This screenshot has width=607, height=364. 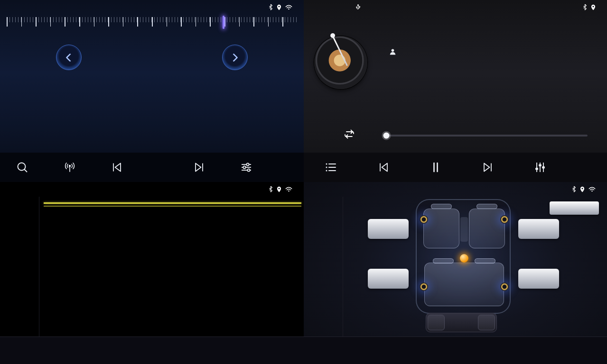 What do you see at coordinates (456, 343) in the screenshot?
I see `surround-tab-bar` at bounding box center [456, 343].